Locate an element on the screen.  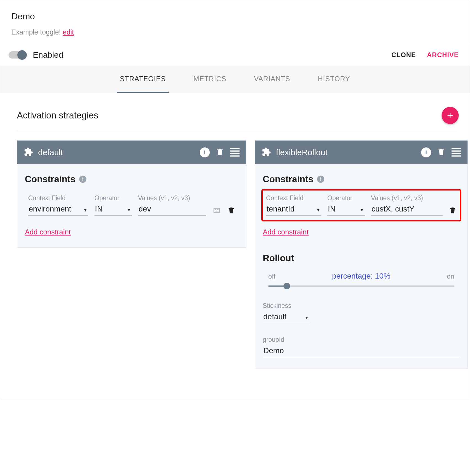
tab-history: HISTORY is located at coordinates (334, 80).